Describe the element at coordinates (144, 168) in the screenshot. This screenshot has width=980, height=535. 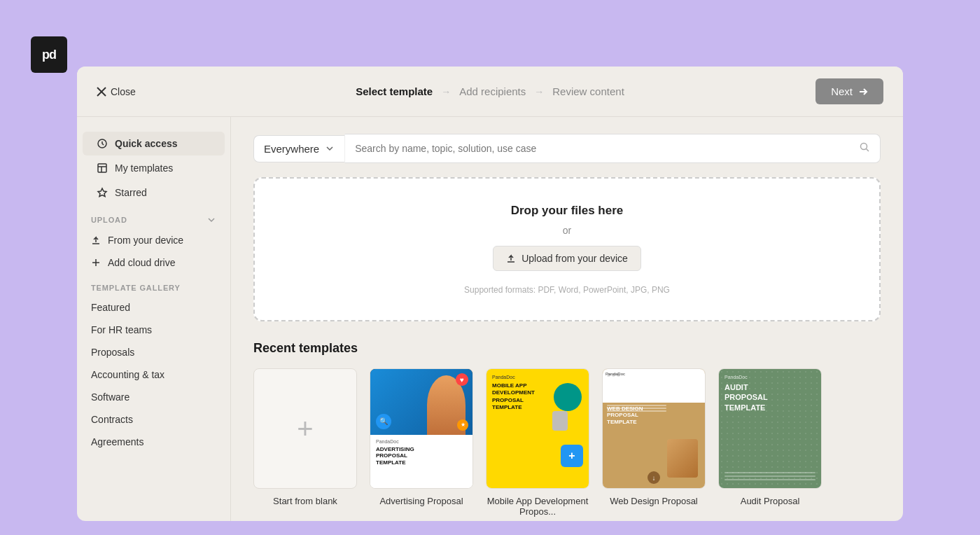
I see `my-templates-label: My templates` at that location.